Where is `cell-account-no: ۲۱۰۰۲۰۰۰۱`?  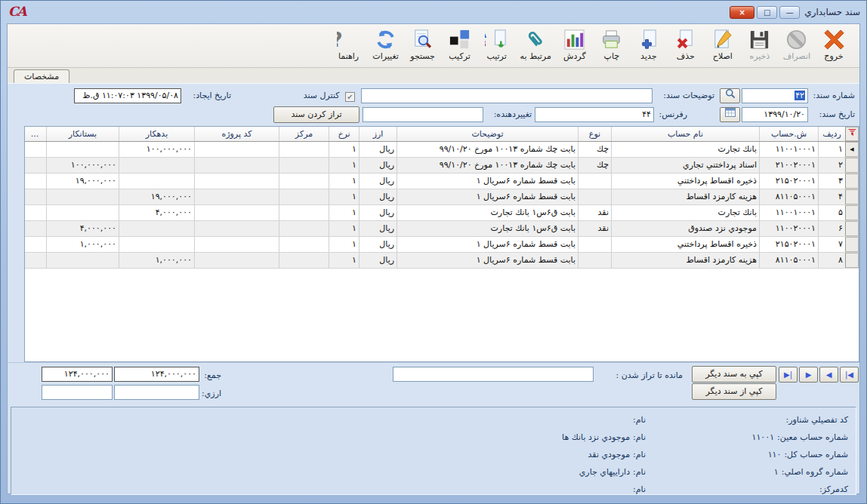 cell-account-no: ۲۱۰۰۲۰۰۰۱ is located at coordinates (788, 165).